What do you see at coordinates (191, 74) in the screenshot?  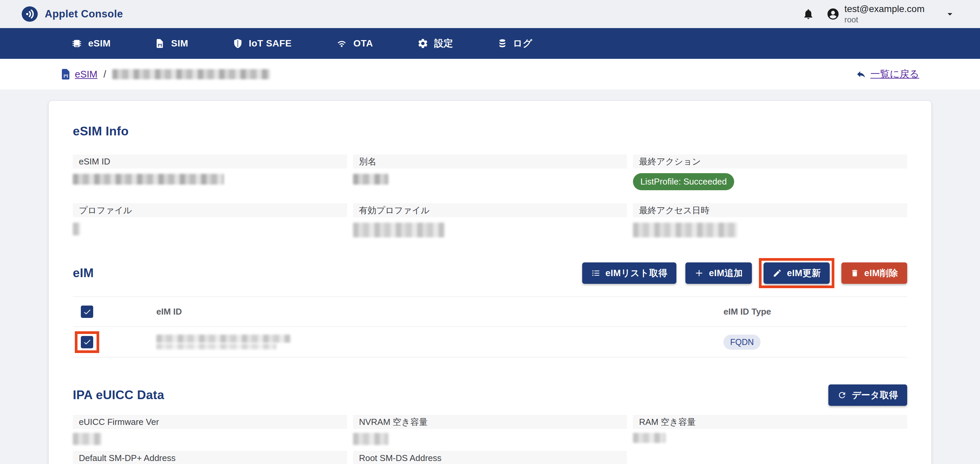 I see `breadcrumb-esim-id-redacted` at bounding box center [191, 74].